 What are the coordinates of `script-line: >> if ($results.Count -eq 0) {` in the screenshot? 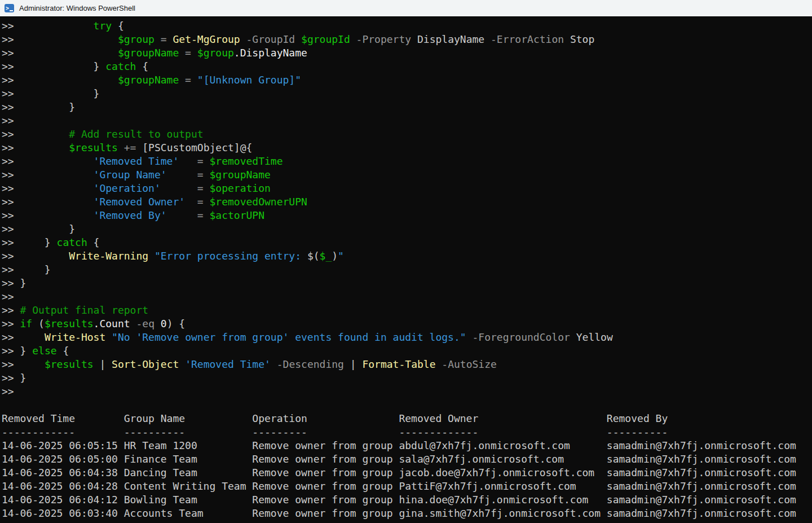 It's located at (407, 324).